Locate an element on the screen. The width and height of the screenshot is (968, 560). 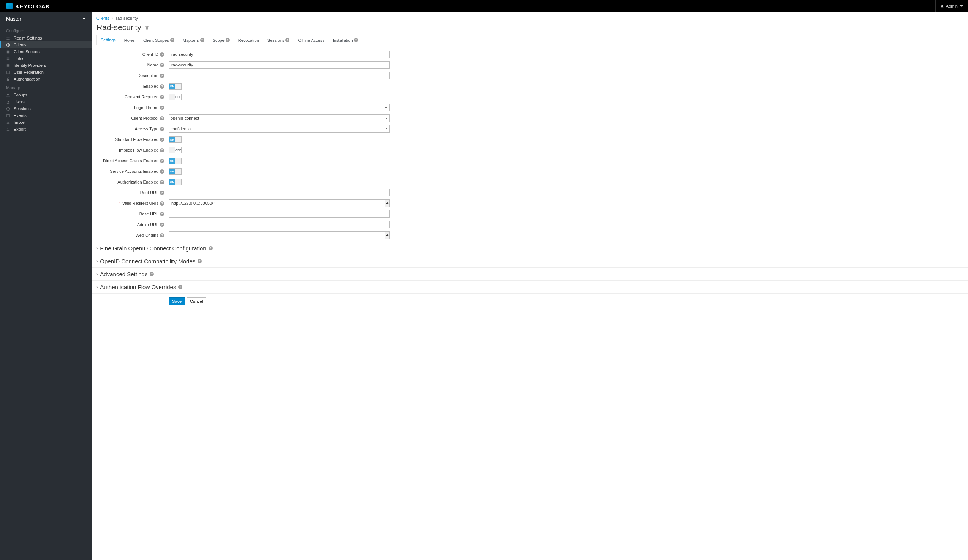
label-enabled: Enabled? is located at coordinates (133, 86).